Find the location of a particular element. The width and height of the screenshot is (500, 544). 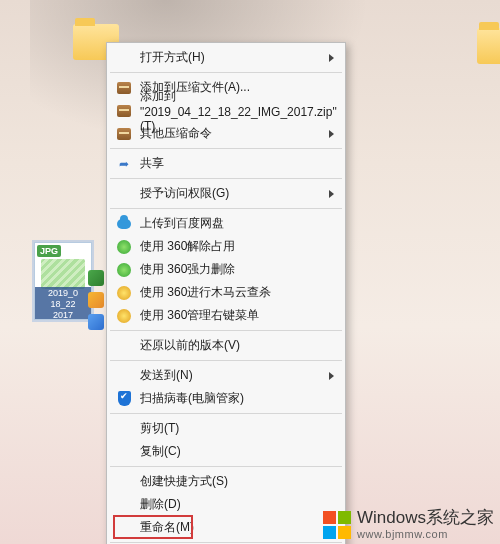

cloud-icon is located at coordinates (124, 224).